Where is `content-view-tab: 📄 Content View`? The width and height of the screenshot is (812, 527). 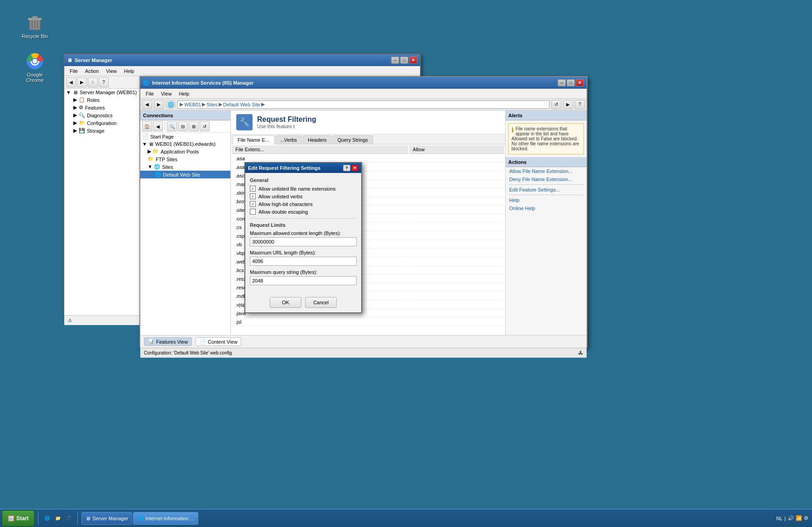 content-view-tab: 📄 Content View is located at coordinates (218, 341).